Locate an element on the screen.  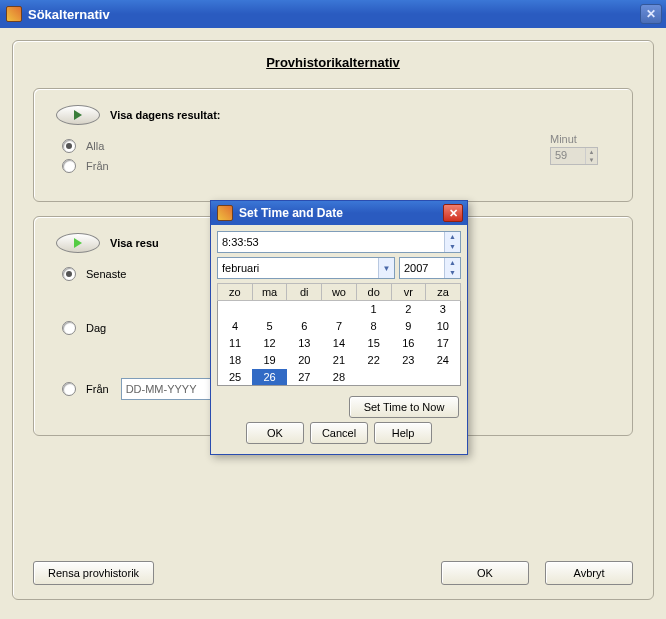
calendar-grid: zomadiwodovrza 1234567891011121314151617… is located at coordinates (339, 334).